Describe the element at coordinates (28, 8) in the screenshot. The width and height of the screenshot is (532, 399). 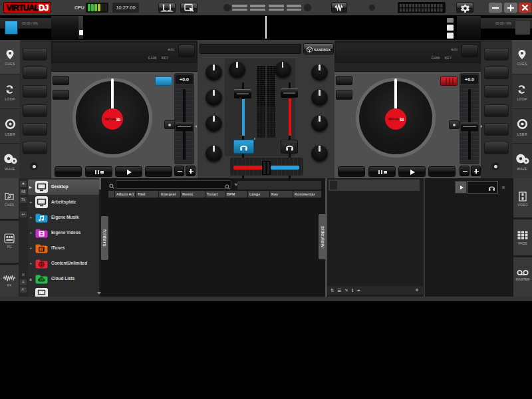
I see `svg-text: VIRTUALDJ` at that location.